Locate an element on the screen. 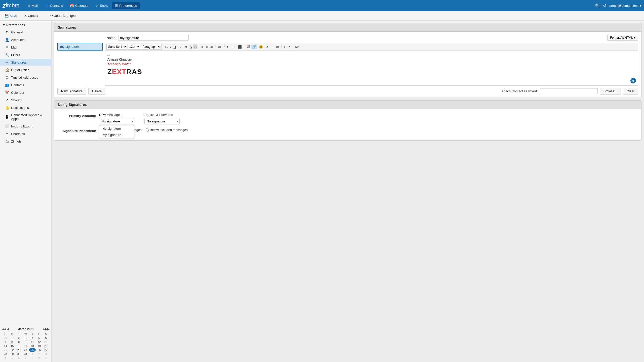  undo-button: ↩ is located at coordinates (285, 47).